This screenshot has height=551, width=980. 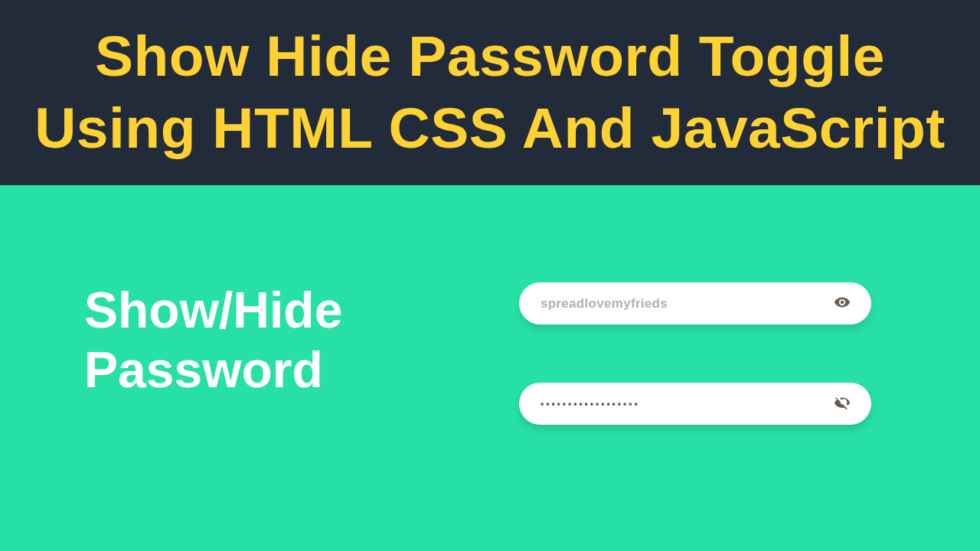 What do you see at coordinates (695, 303) in the screenshot?
I see `password-field-visible` at bounding box center [695, 303].